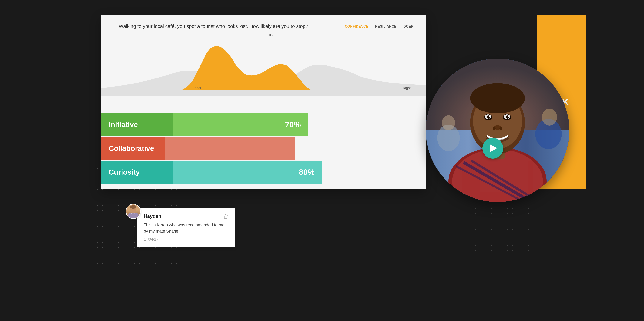 The image size is (644, 321). Describe the element at coordinates (264, 22) in the screenshot. I see `question-area: 1. Walking to your local café, you spot …` at that location.